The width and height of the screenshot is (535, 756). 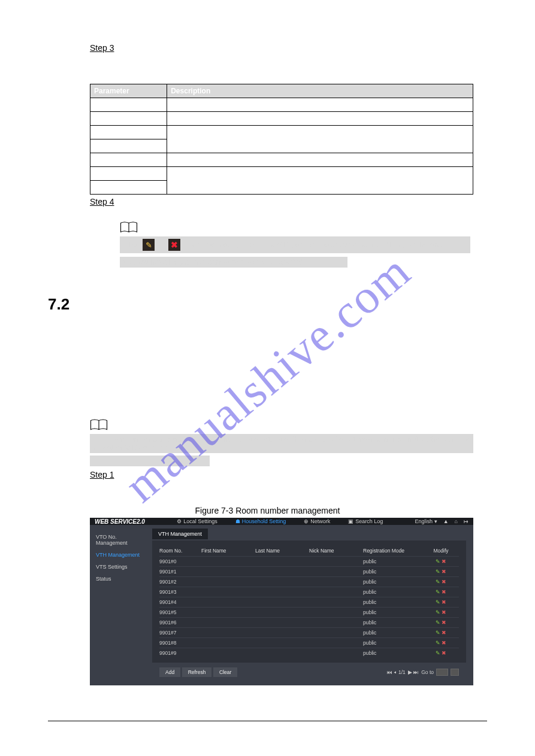 I want to click on param-header: Parameter, so click(x=129, y=91).